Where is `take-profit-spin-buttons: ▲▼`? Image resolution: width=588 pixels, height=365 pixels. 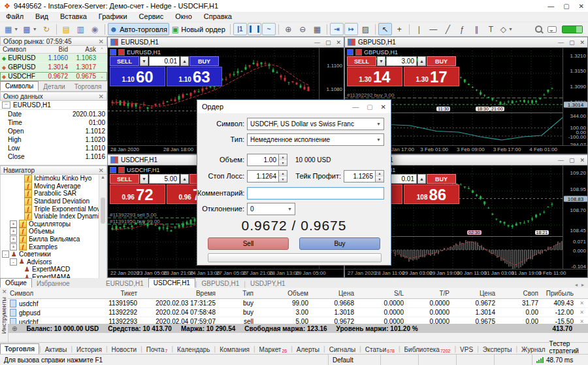 take-profit-spin-buttons: ▲▼ is located at coordinates (380, 177).